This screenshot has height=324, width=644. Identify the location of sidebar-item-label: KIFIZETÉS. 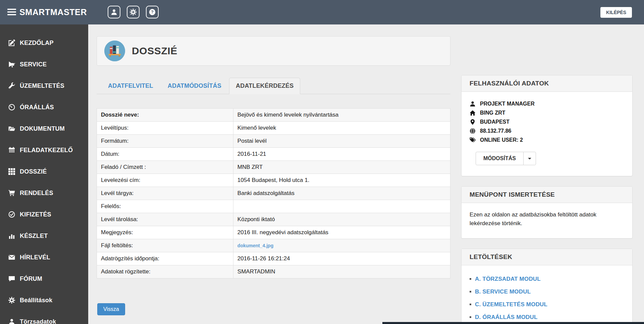
(36, 214).